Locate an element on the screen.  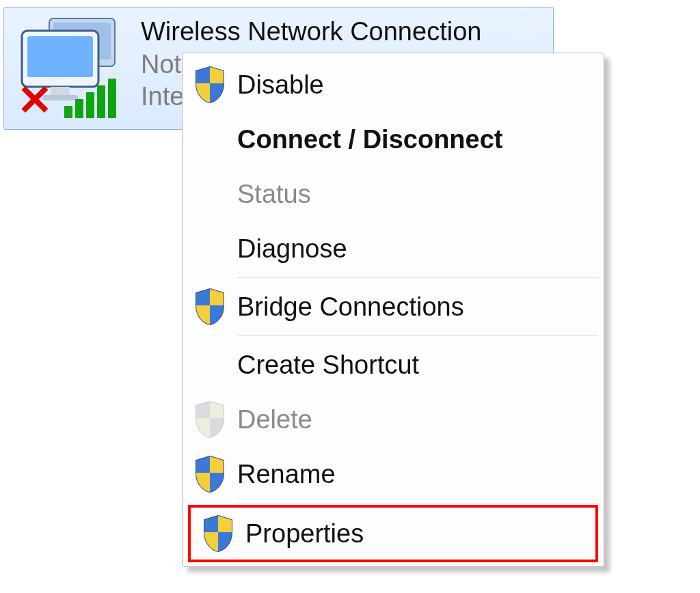
adapter-title: Wireless Network Connection is located at coordinates (311, 32).